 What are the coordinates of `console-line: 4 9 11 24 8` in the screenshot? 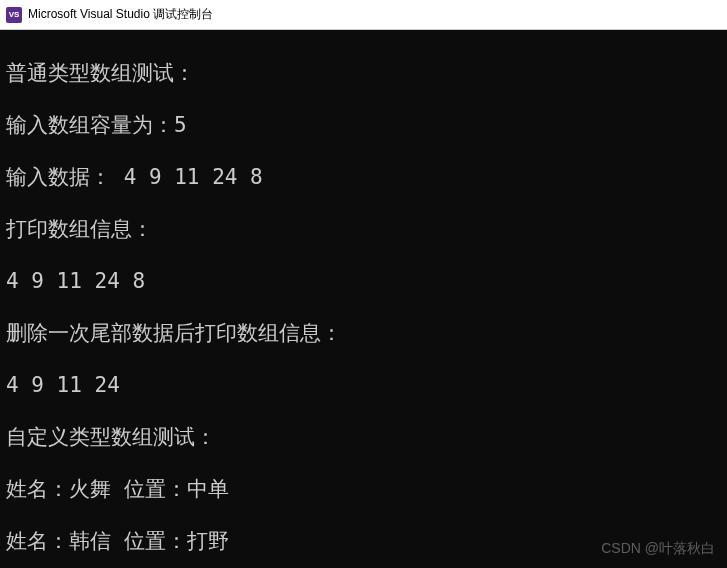 It's located at (364, 281).